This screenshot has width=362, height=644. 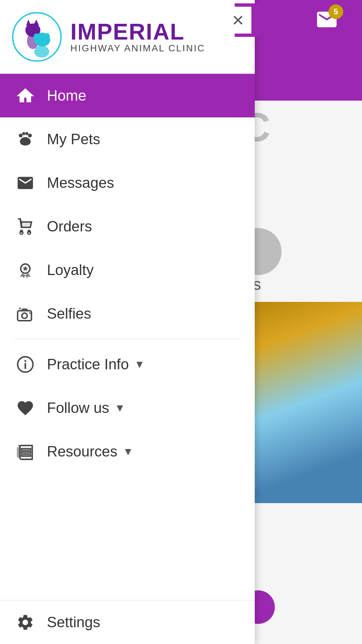 I want to click on camera-icon, so click(x=25, y=314).